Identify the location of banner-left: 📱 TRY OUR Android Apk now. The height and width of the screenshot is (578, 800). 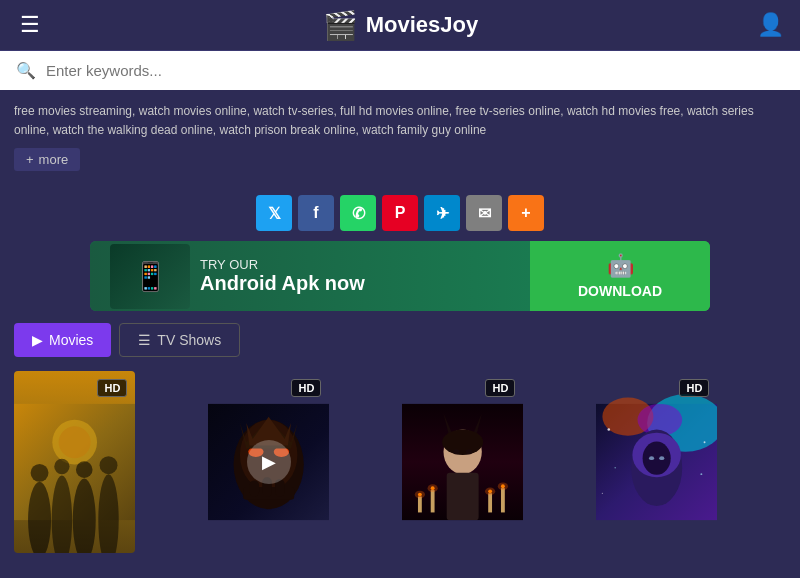
(310, 276).